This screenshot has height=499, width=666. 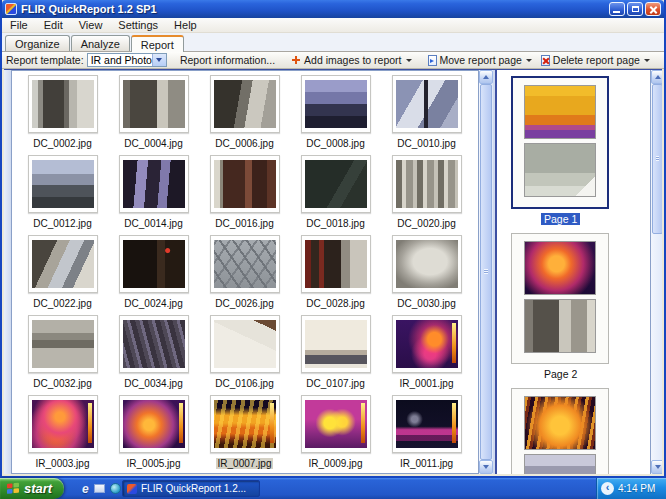 What do you see at coordinates (596, 60) in the screenshot?
I see `delete-report-page-button: Delete report page` at bounding box center [596, 60].